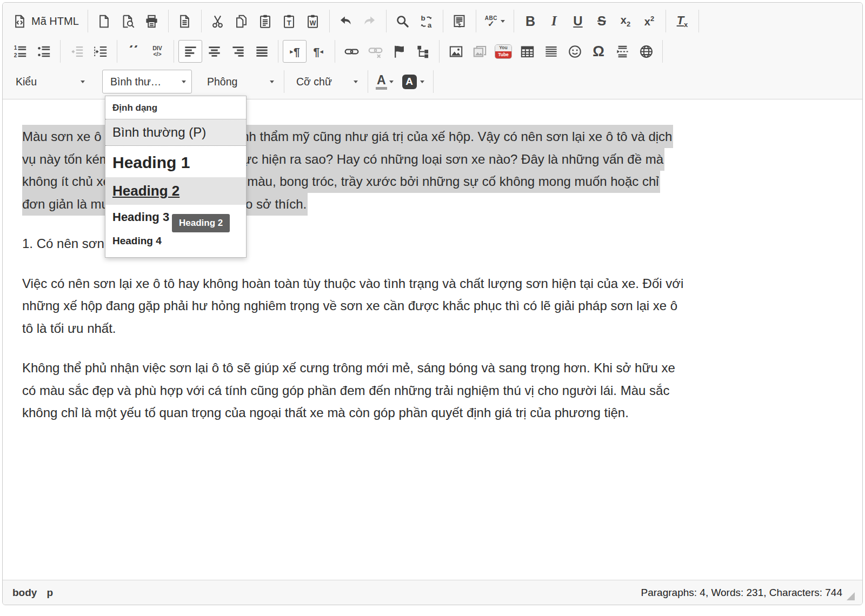 This screenshot has width=865, height=616. Describe the element at coordinates (370, 21) in the screenshot. I see `redo-button` at that location.